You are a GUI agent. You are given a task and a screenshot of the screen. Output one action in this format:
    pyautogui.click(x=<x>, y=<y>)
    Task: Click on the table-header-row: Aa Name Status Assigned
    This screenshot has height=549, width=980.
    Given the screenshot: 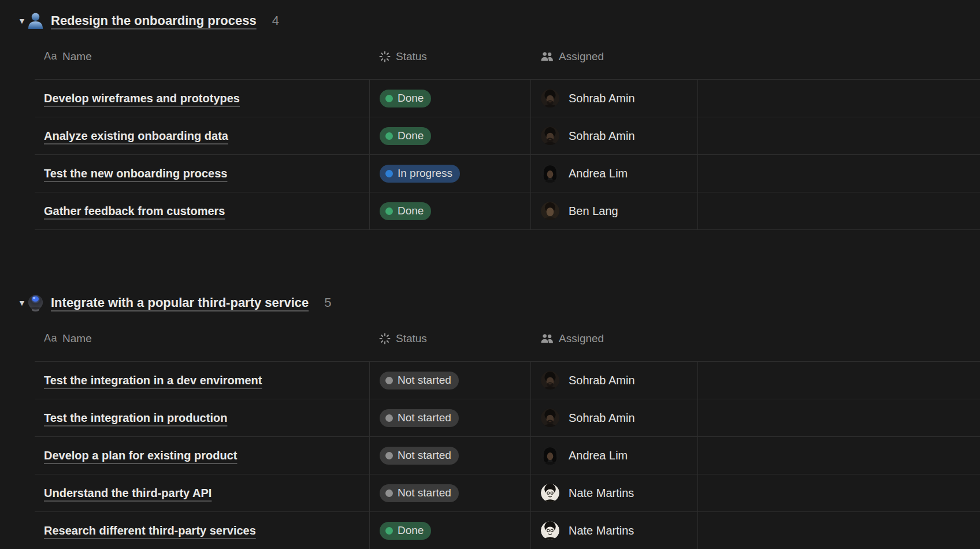 What is the action you would take?
    pyautogui.click(x=507, y=339)
    